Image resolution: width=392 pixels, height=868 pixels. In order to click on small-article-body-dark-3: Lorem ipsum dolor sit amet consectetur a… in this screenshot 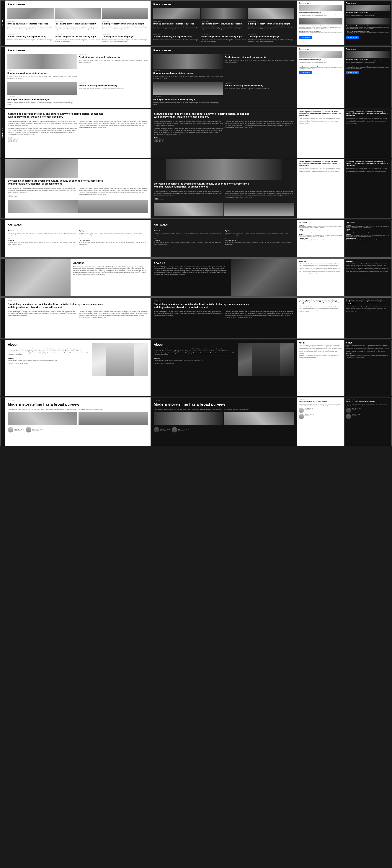, I will do `click(368, 33)`.